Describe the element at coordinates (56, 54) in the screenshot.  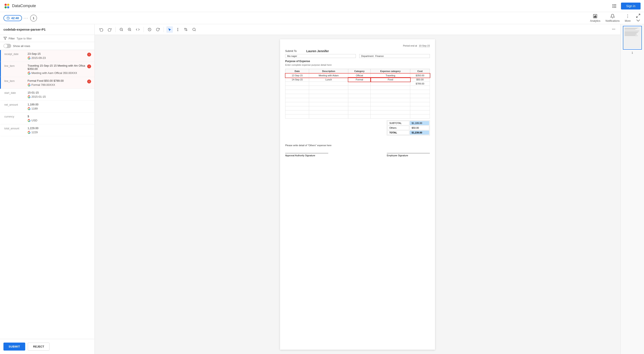
I see `field-raw: 23-Sep-15` at that location.